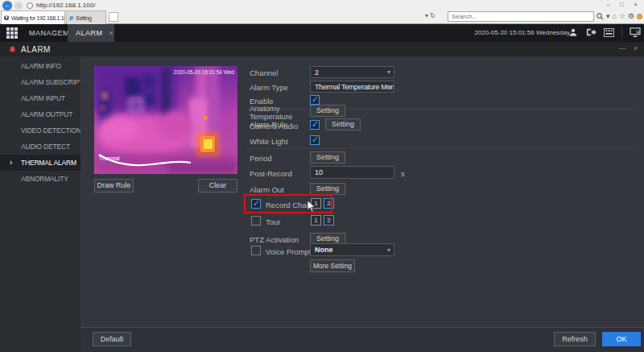 This screenshot has width=644, height=352. What do you see at coordinates (328, 221) in the screenshot?
I see `tour-2-button: 2` at bounding box center [328, 221].